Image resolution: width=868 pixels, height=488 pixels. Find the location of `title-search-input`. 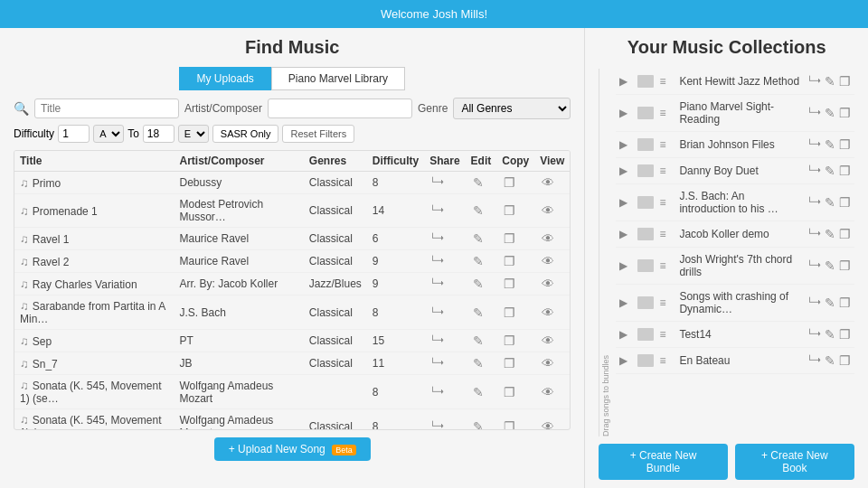

title-search-input is located at coordinates (107, 108).